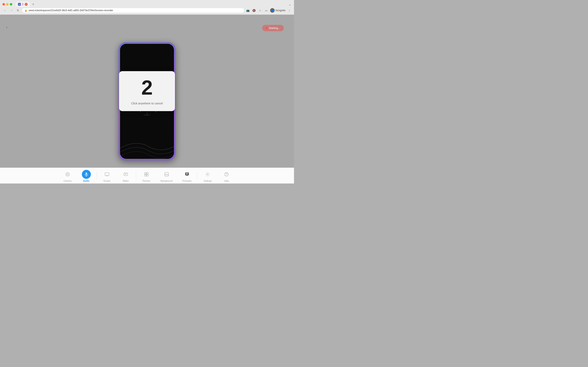  I want to click on maximize-window-button, so click(11, 4).